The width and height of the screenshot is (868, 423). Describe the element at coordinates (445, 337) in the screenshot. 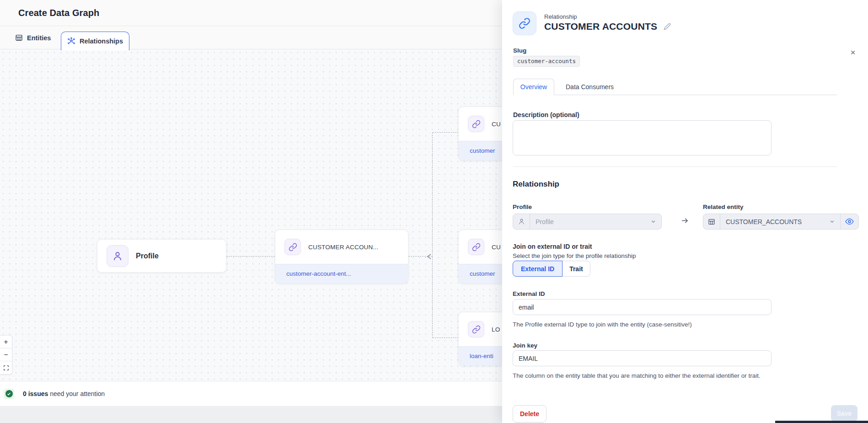

I see `edge-branch-bottom` at that location.